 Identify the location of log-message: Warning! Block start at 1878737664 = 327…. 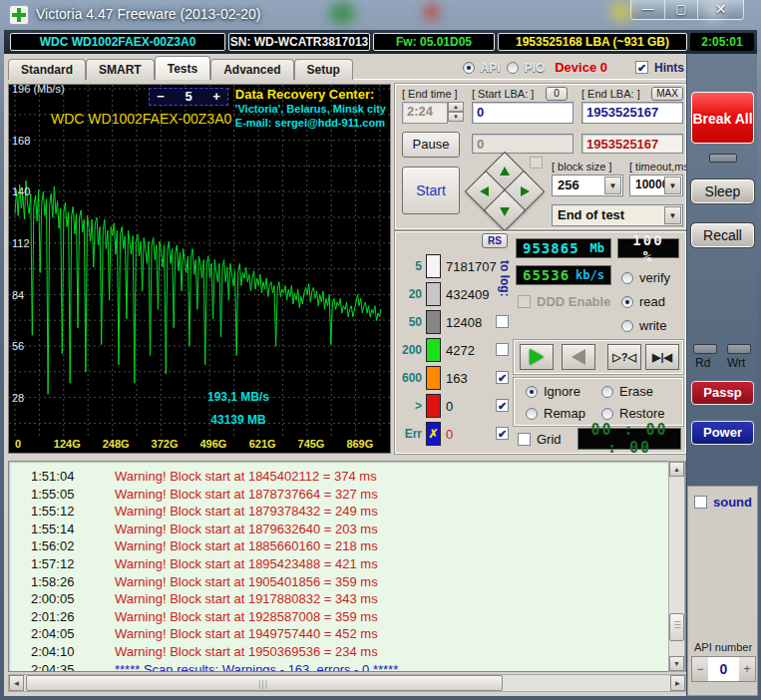
(246, 495).